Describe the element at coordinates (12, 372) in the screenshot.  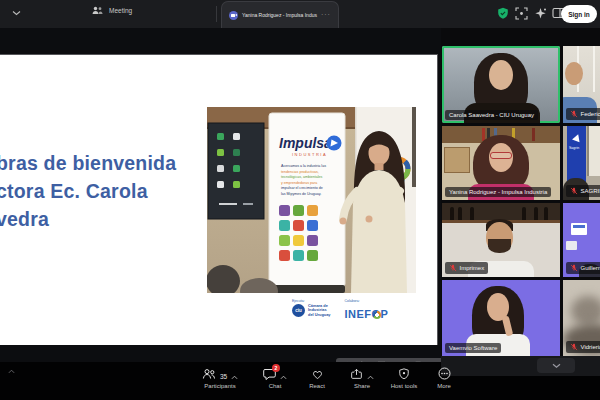
I see `partial-control-caret` at that location.